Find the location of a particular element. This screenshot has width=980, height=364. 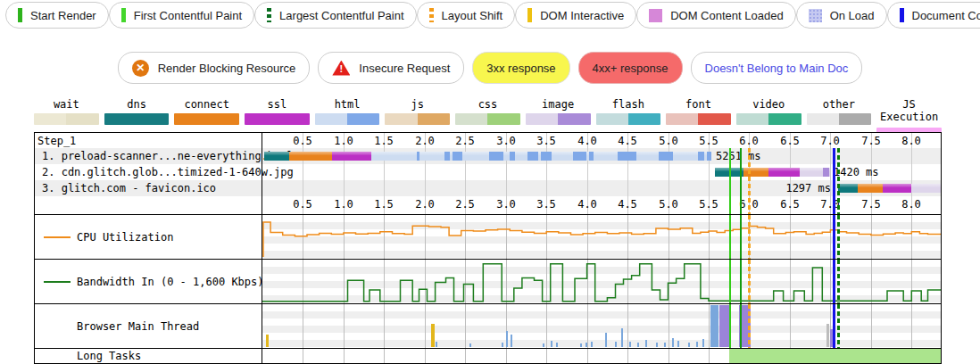

request-row-label: 1. preload-scanner...ne-everything.html is located at coordinates (168, 156).